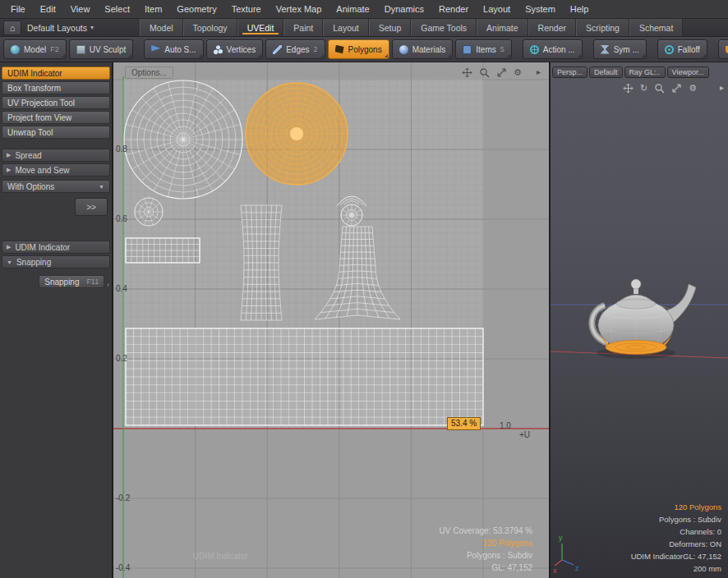 This screenshot has width=728, height=578. Describe the element at coordinates (92, 28) in the screenshot. I see `chevron-down-icon: ▾` at that location.